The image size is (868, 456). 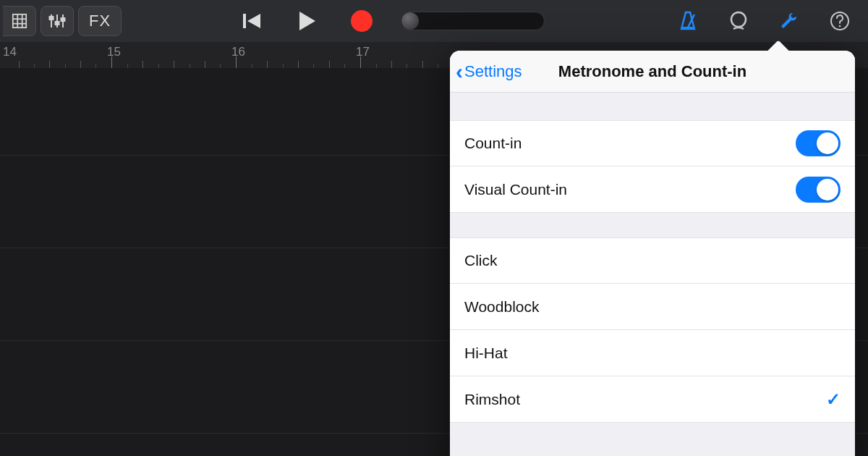 I want to click on row-label: Visual Count-in, so click(x=516, y=190).